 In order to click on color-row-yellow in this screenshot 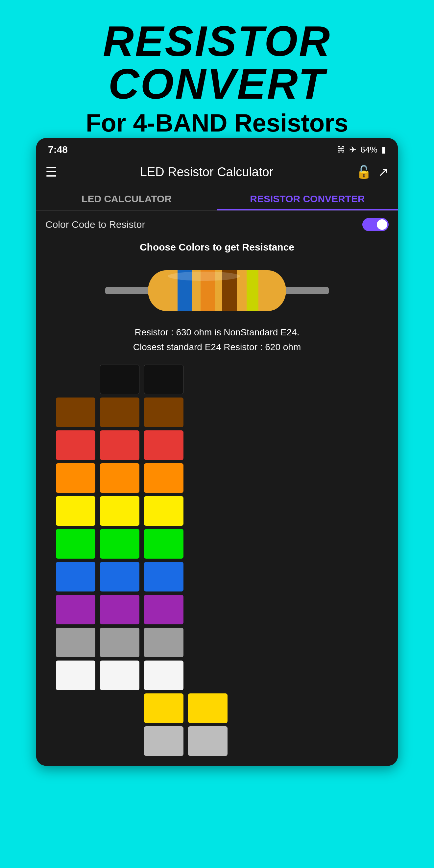, I will do `click(217, 511)`.